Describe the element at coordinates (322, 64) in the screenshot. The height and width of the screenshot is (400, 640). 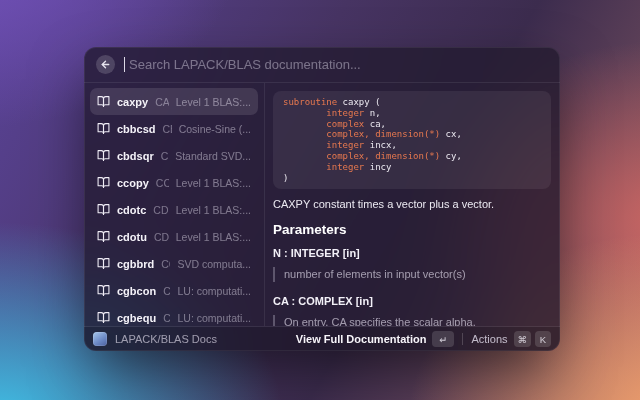
I see `search-bar` at that location.